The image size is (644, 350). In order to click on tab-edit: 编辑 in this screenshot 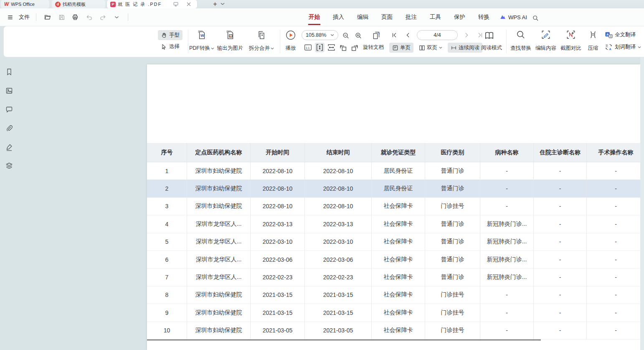, I will do `click(363, 17)`.